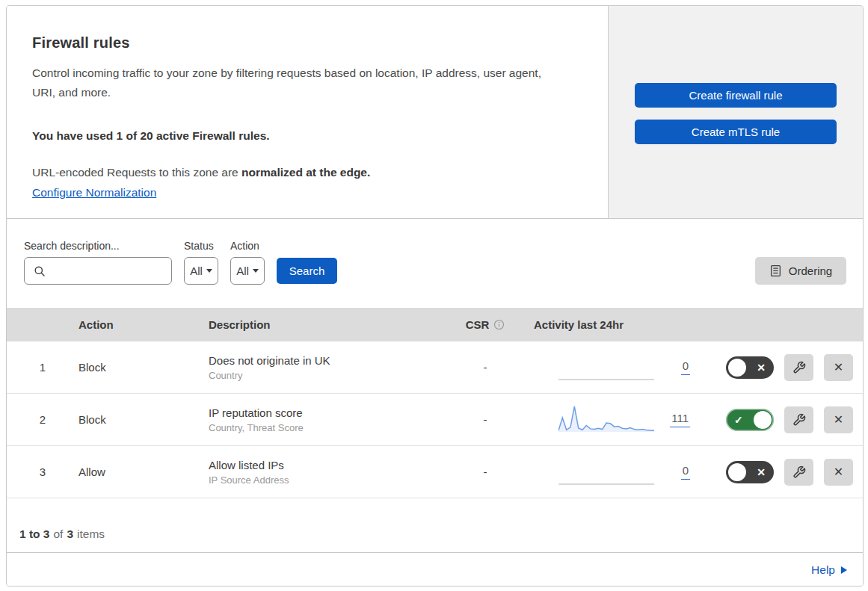 This screenshot has height=591, width=868. What do you see at coordinates (144, 472) in the screenshot?
I see `rule-action: Allow` at bounding box center [144, 472].